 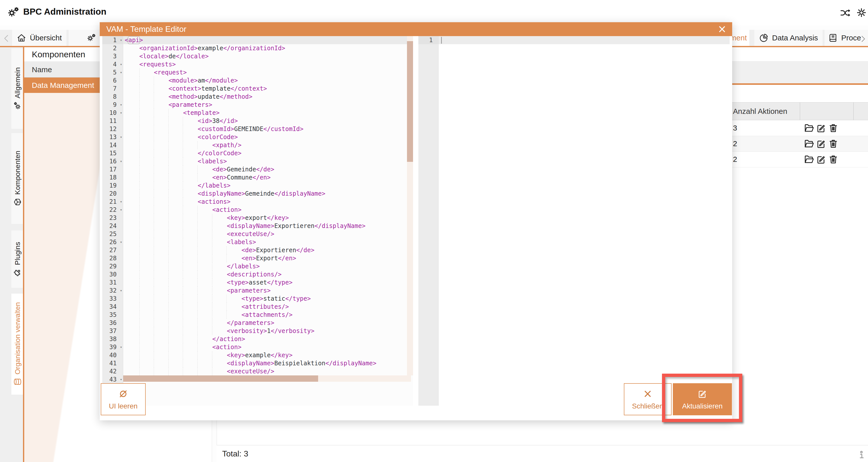 I want to click on code-line-35: 35 <attachments/>, so click(x=257, y=315).